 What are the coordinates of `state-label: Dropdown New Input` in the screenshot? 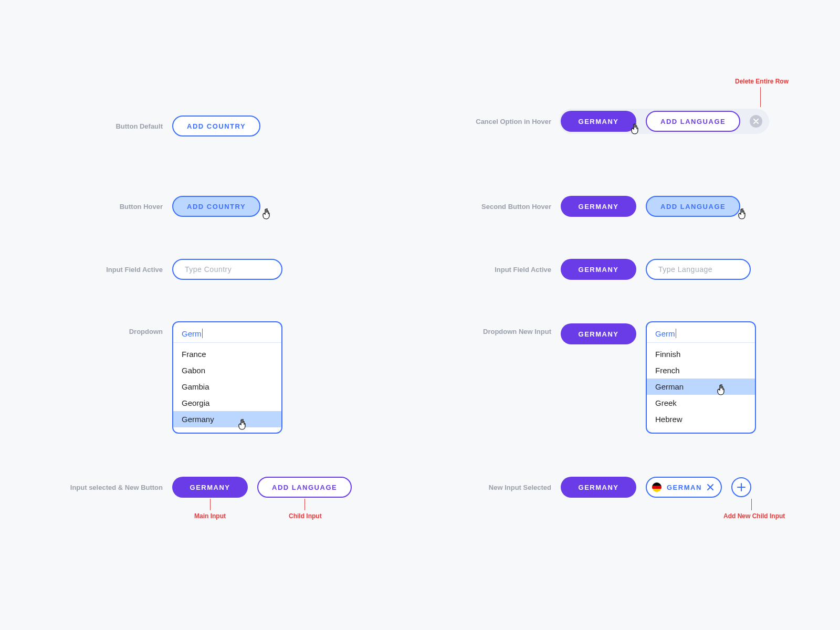 It's located at (465, 332).